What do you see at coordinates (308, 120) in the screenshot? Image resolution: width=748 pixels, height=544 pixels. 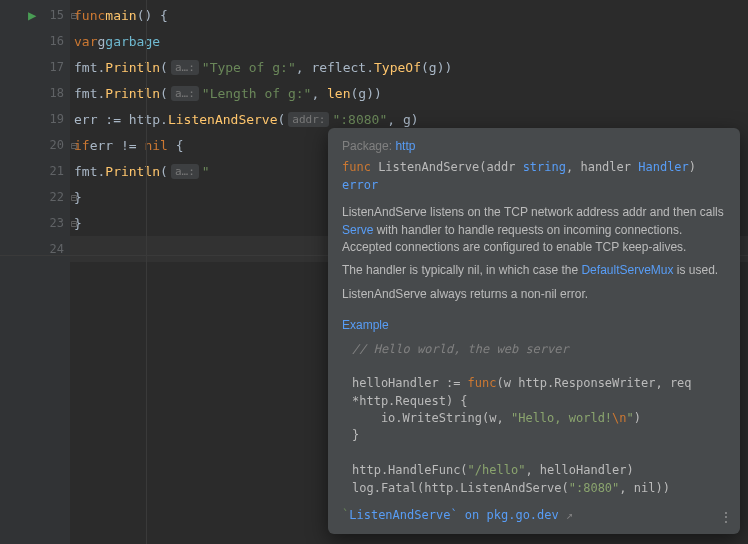 I see `param-hint: addr:` at bounding box center [308, 120].